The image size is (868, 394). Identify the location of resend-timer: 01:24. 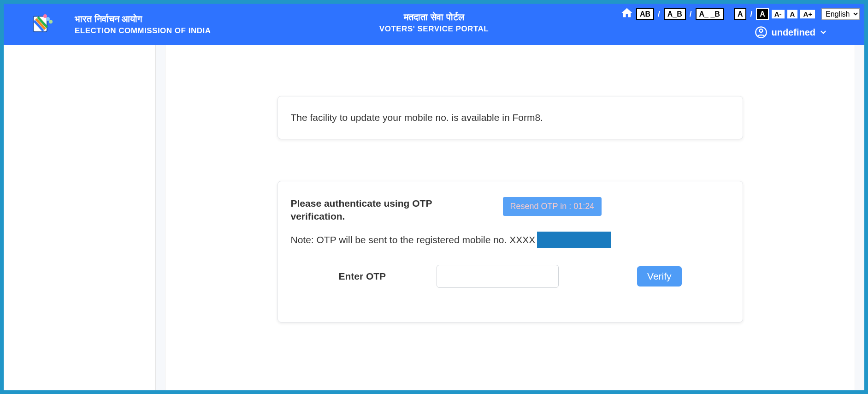
(584, 206).